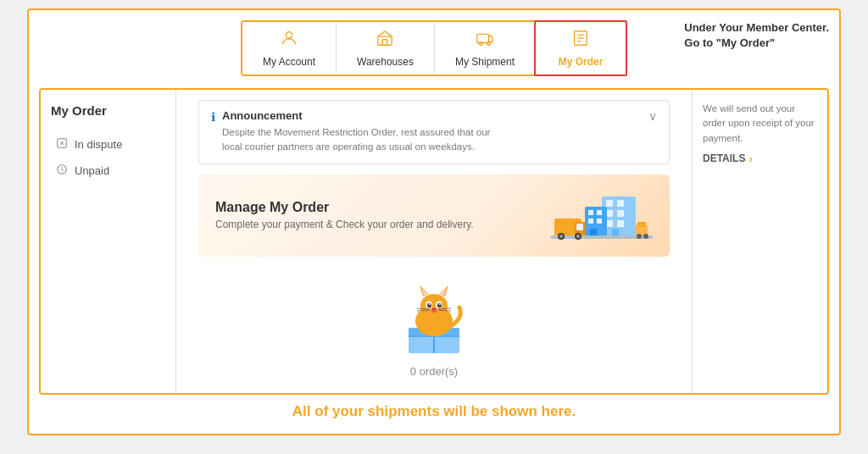 The height and width of the screenshot is (454, 868). What do you see at coordinates (602, 215) in the screenshot?
I see `order-illustration` at bounding box center [602, 215].